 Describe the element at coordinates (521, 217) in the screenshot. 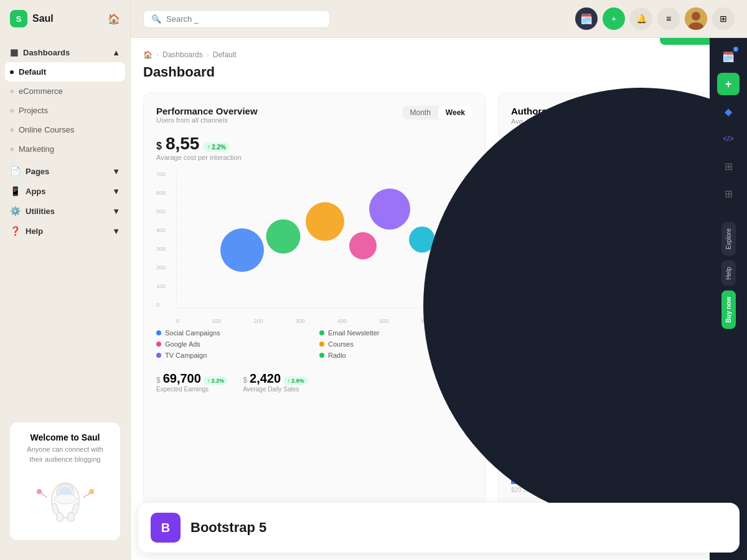

I see `avatar-guy` at that location.